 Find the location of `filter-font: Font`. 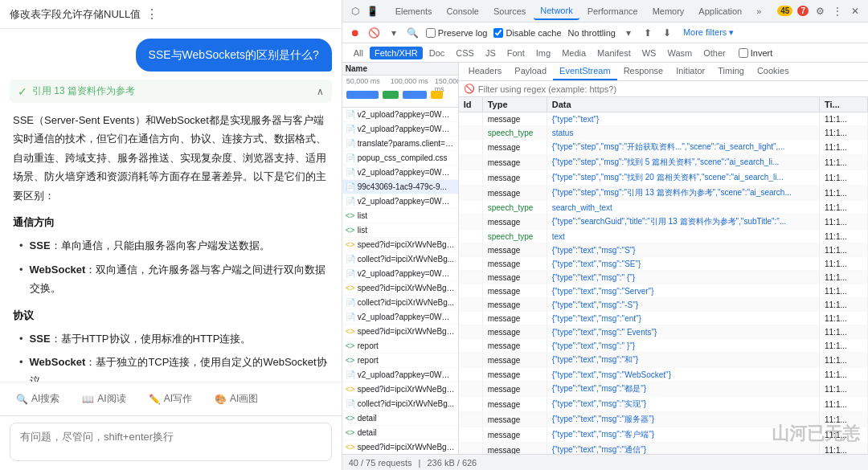

filter-font: Font is located at coordinates (516, 53).